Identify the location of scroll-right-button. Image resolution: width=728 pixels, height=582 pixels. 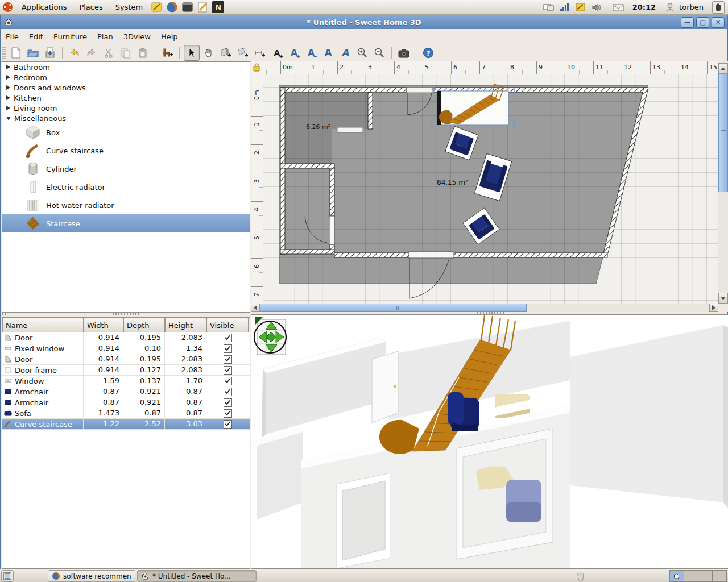
(714, 308).